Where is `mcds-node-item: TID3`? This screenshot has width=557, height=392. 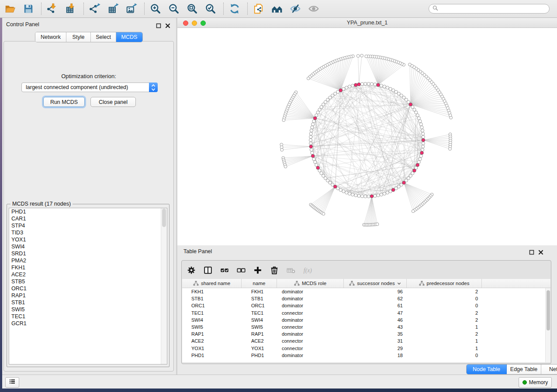 mcds-node-item: TID3 is located at coordinates (88, 233).